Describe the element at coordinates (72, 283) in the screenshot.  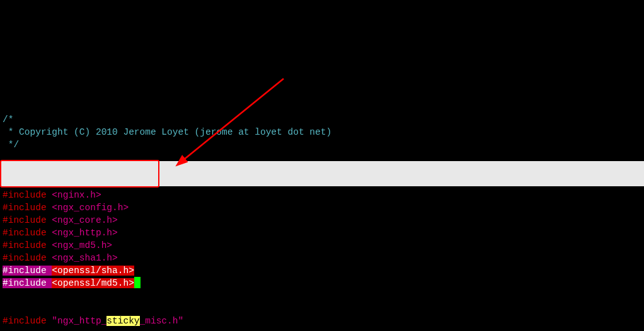
I see `highlighted-include-line: #include <openssl/md5.h>` at that location.